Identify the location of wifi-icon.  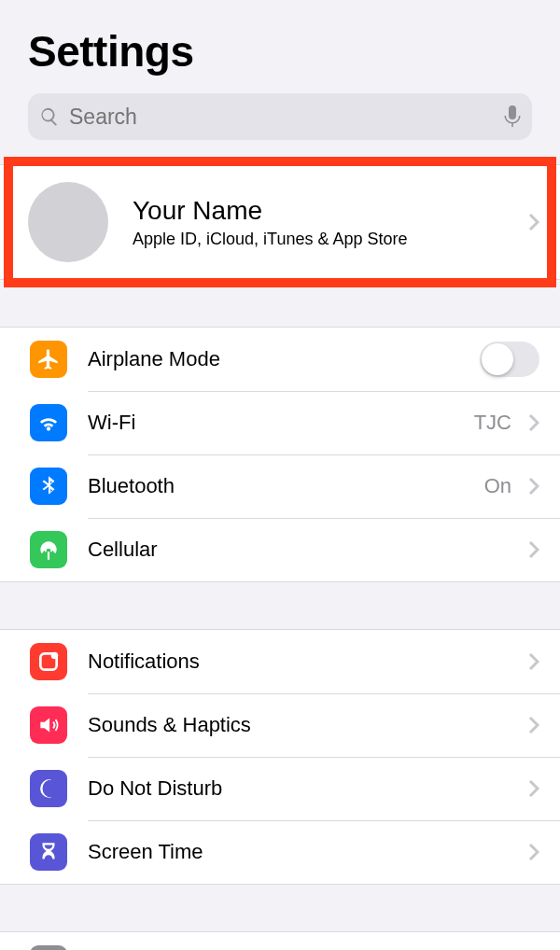
(49, 423).